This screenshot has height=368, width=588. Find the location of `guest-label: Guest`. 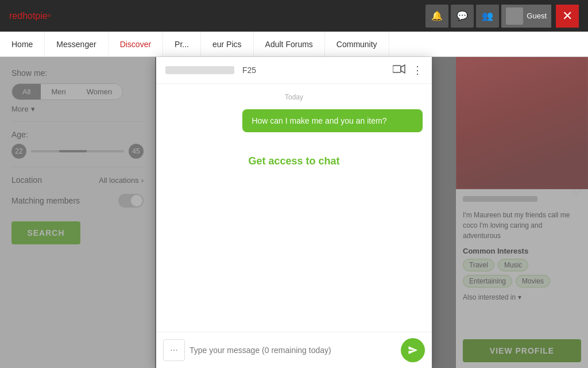

guest-label: Guest is located at coordinates (536, 16).